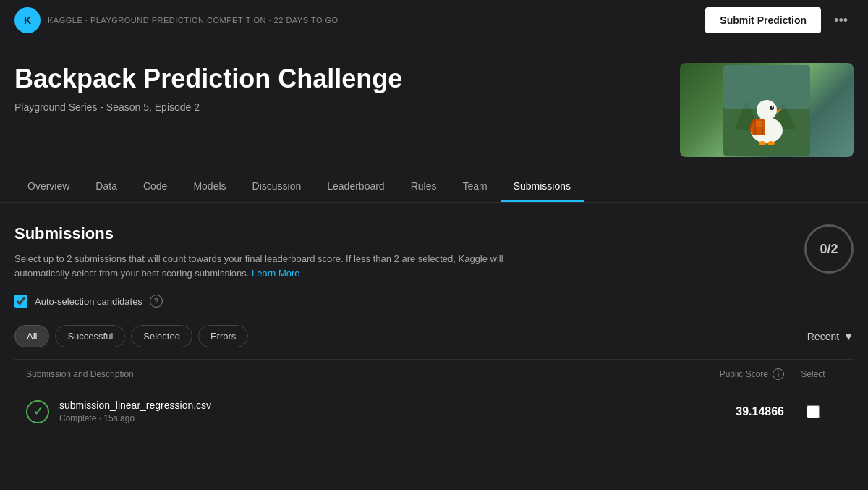 The height and width of the screenshot is (490, 868). What do you see at coordinates (223, 336) in the screenshot?
I see `filter-errors: Errors` at bounding box center [223, 336].